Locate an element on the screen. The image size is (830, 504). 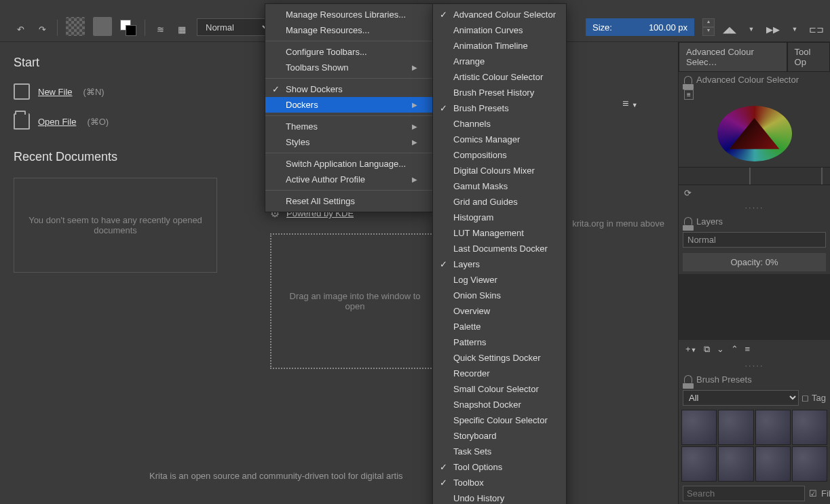
settings-menu: Manage Resources Libraries...Manage Reso… is located at coordinates (349, 108).